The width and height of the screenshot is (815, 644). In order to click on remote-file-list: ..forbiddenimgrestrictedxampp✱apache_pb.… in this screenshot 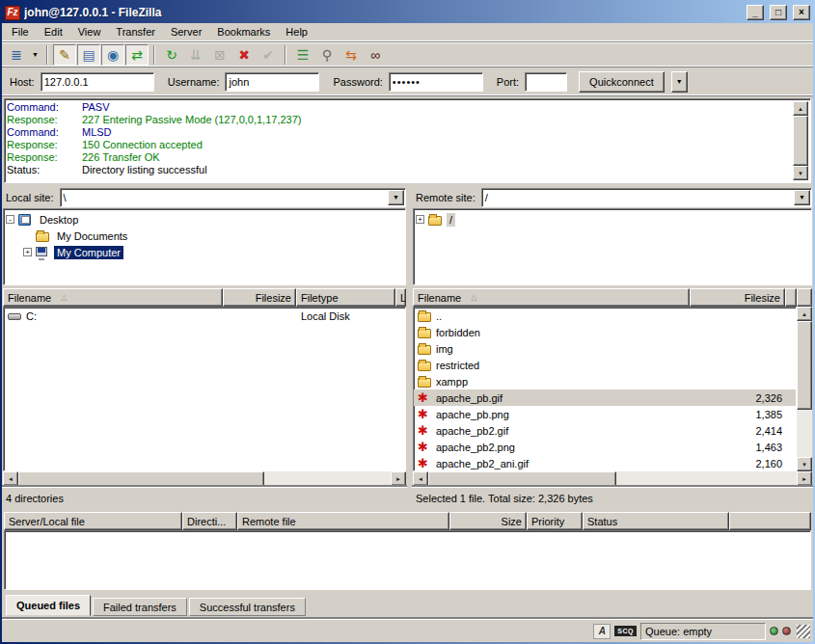, I will do `click(605, 389)`.